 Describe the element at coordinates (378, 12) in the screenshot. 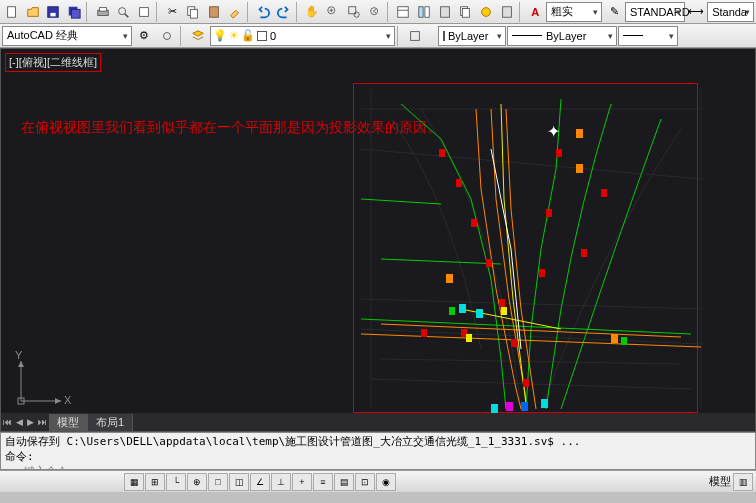

I see `toolbar-standard: ✂ ✋ A 粗实 ✎ STANDARD ⟷ Standa` at that location.